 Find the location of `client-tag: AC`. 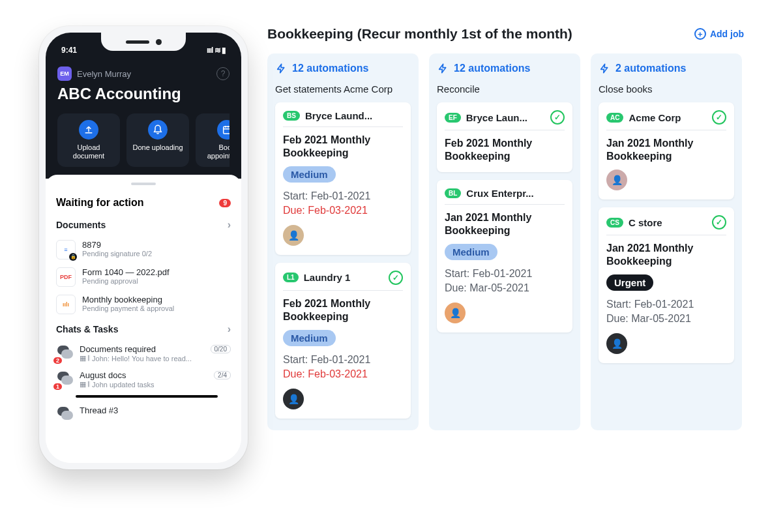

client-tag: AC is located at coordinates (615, 117).